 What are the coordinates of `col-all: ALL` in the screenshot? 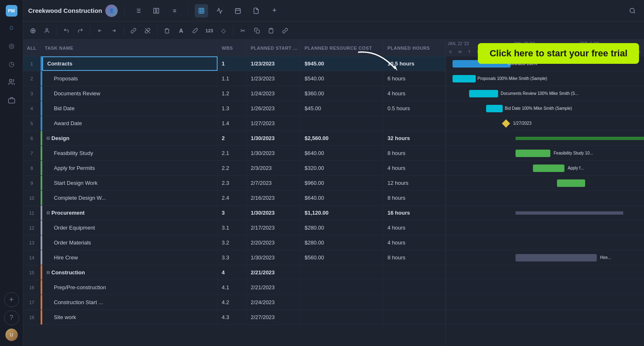 It's located at (32, 48).